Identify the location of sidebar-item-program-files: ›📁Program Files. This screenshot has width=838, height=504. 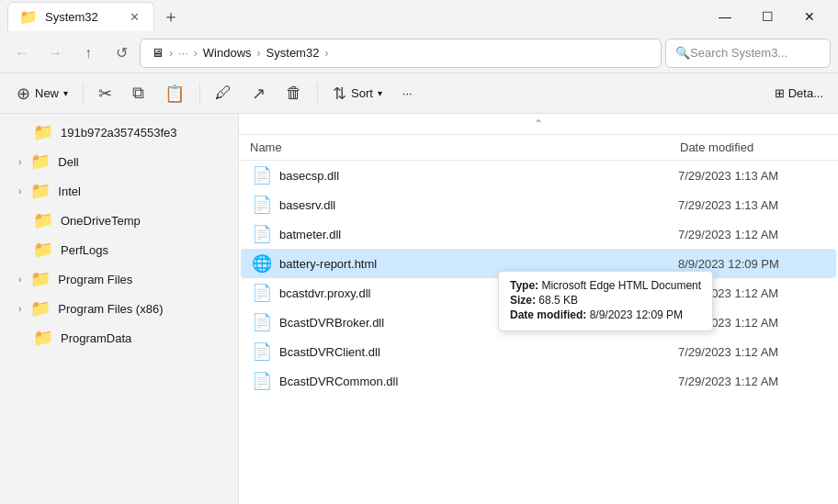
(119, 279).